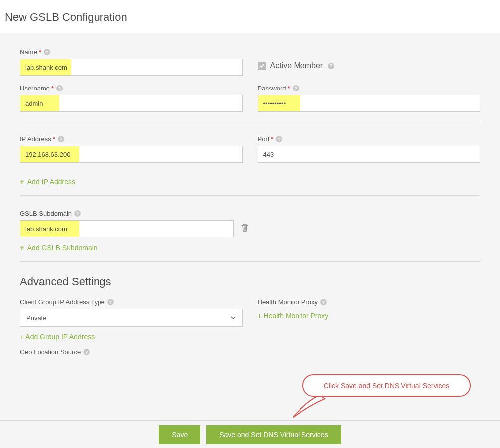 The height and width of the screenshot is (448, 500). What do you see at coordinates (369, 103) in the screenshot?
I see `password-input` at bounding box center [369, 103].